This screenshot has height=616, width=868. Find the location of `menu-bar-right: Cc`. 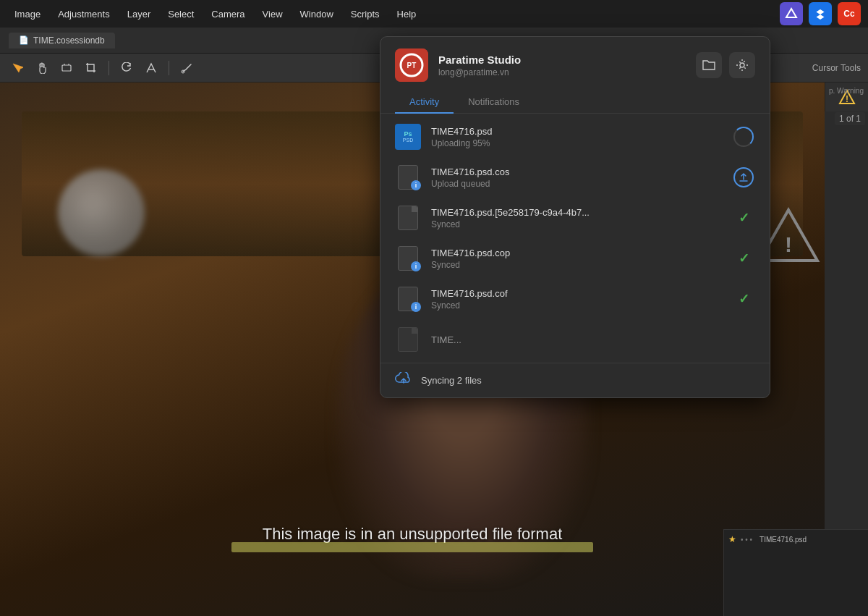

menu-bar-right: Cc is located at coordinates (820, 14).